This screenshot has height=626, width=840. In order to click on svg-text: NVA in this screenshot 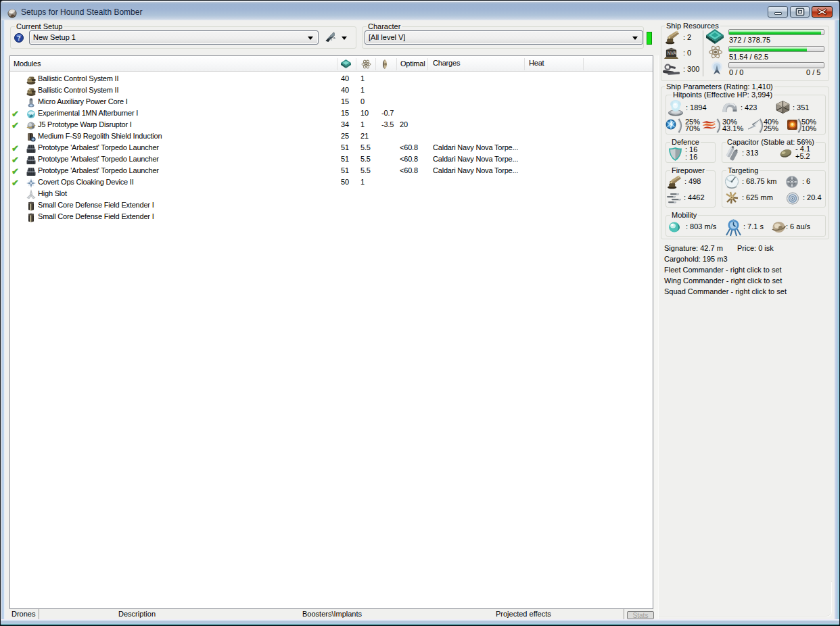, I will do `click(672, 53)`.